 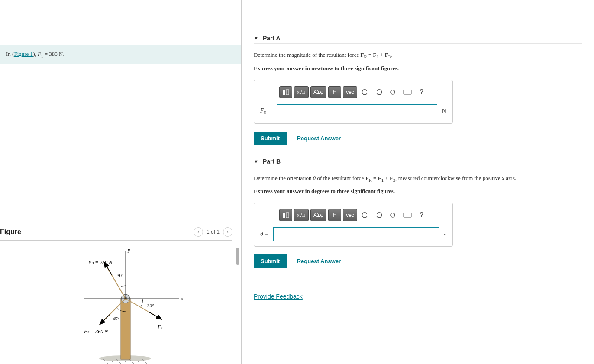 What do you see at coordinates (418, 179) in the screenshot?
I see `part-b-prompt: Determine the orientation θ of the resul…` at bounding box center [418, 179].